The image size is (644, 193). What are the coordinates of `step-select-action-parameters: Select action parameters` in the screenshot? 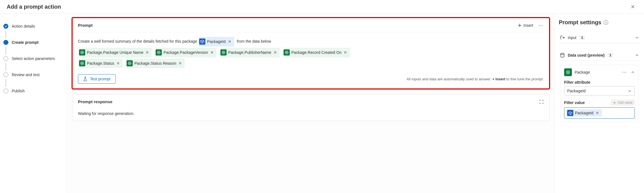 It's located at (34, 59).